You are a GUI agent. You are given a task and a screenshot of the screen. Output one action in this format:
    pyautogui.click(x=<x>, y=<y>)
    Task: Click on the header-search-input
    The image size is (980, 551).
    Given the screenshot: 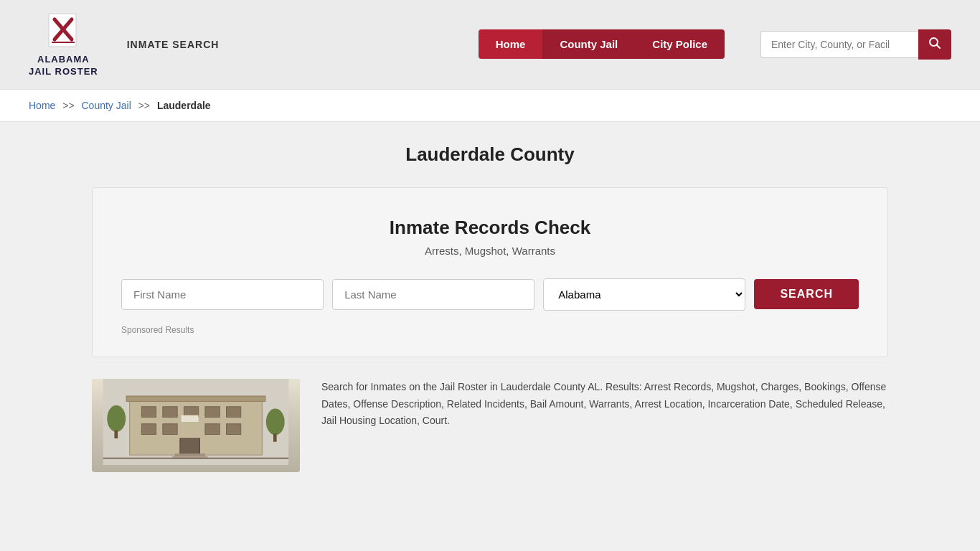 What is the action you would take?
    pyautogui.click(x=839, y=44)
    